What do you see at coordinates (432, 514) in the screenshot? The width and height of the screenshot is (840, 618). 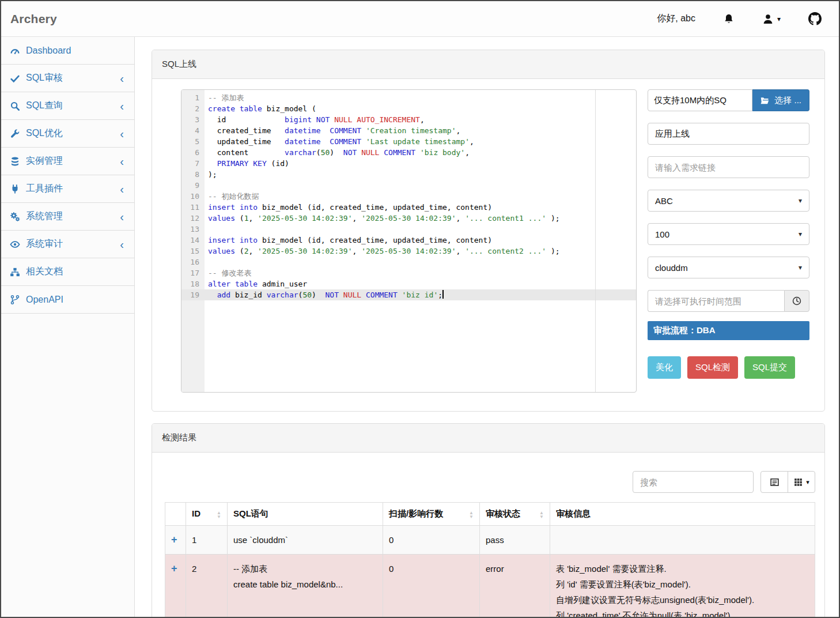 I see `column-header: 扫描/影响行数▲▼` at bounding box center [432, 514].